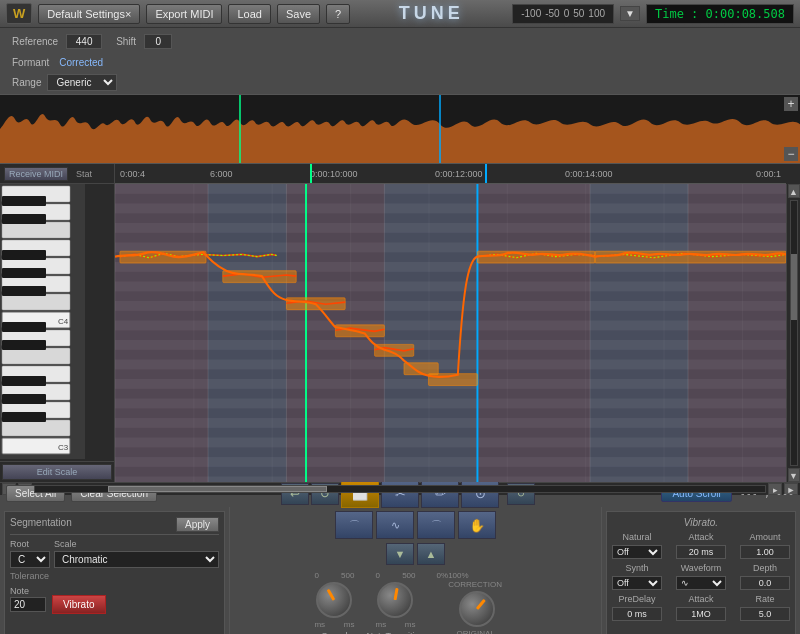  What do you see at coordinates (431, 14) in the screenshot?
I see `app-title: TUNE` at bounding box center [431, 14].